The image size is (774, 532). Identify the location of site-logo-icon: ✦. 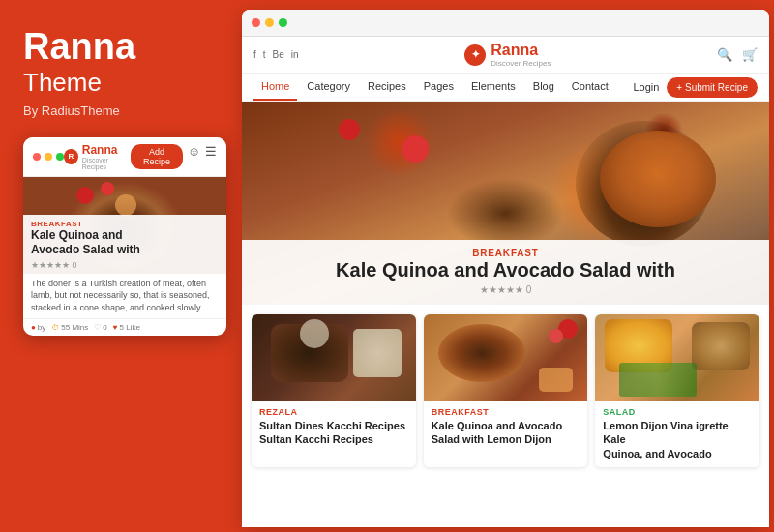
(475, 55).